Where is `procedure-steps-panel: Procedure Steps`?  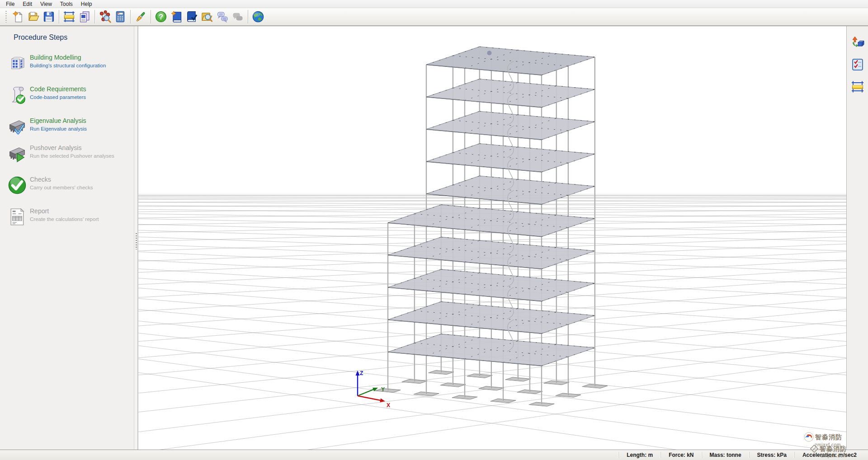 procedure-steps-panel: Procedure Steps is located at coordinates (67, 238).